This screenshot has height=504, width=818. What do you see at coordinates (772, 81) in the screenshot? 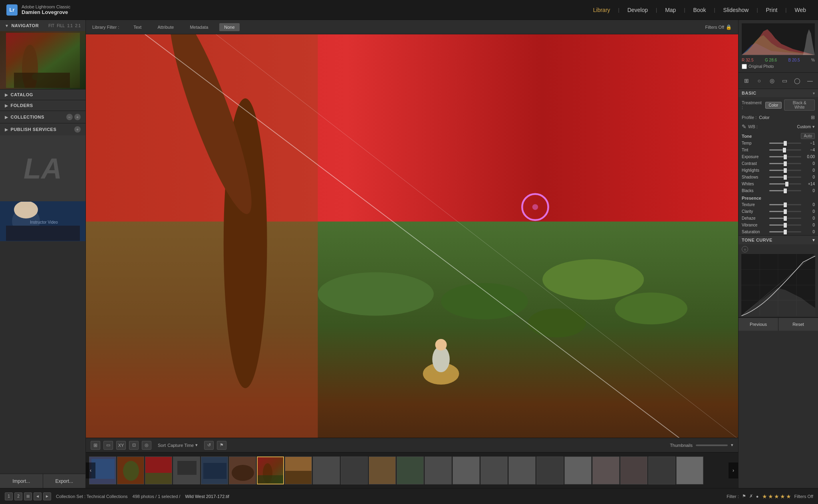
I see `redeye-tool: ◎` at bounding box center [772, 81].